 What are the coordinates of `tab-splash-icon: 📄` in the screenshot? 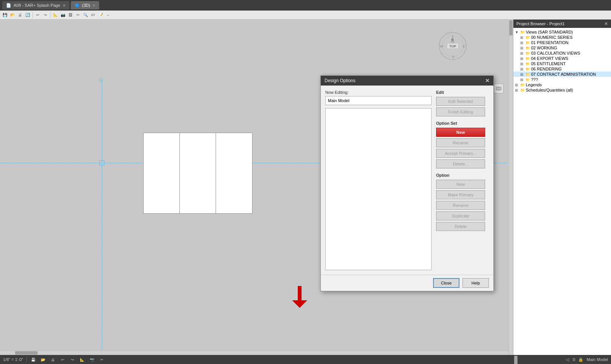 It's located at (9, 5).